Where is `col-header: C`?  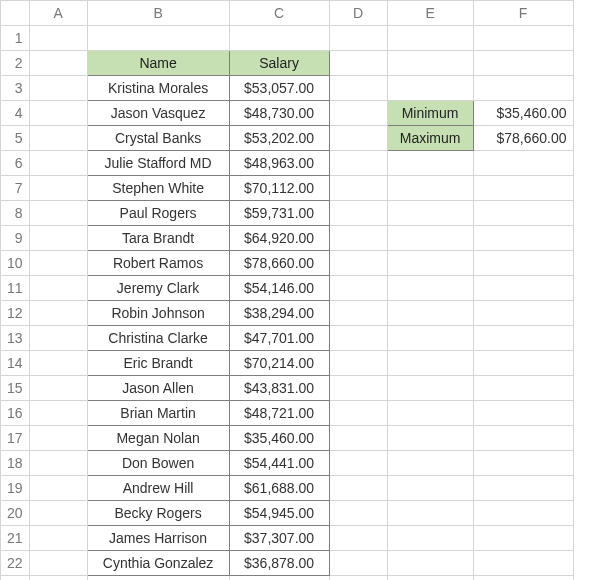 col-header: C is located at coordinates (279, 14).